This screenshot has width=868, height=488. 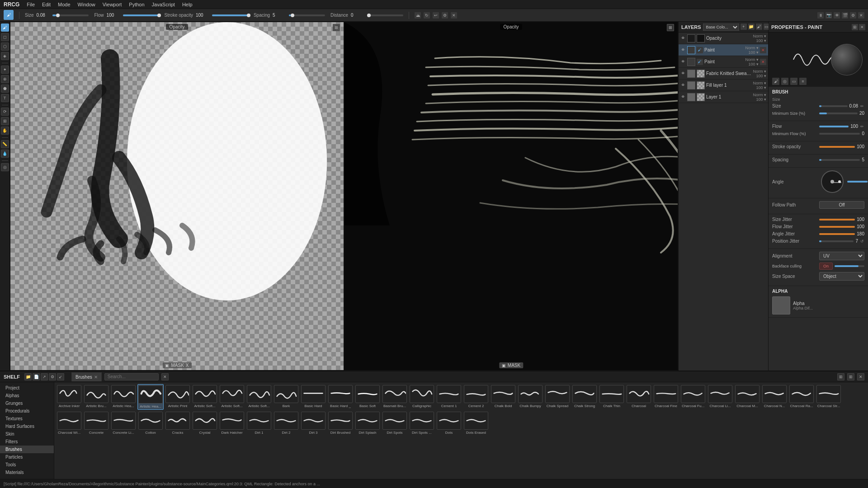 I want to click on brush-item-14: Cement 1, so click(x=449, y=397).